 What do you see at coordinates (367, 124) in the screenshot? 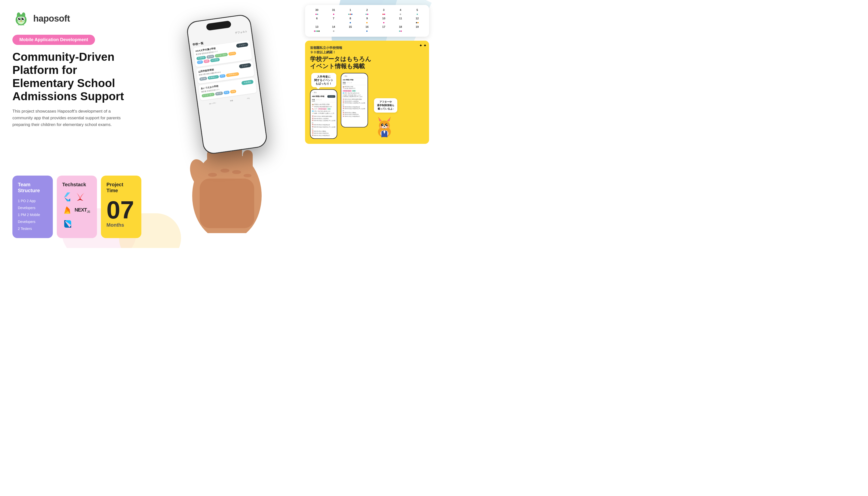
I see `right-panel: 30 31 1 2 3 4 5 6789101112` at bounding box center [367, 124].